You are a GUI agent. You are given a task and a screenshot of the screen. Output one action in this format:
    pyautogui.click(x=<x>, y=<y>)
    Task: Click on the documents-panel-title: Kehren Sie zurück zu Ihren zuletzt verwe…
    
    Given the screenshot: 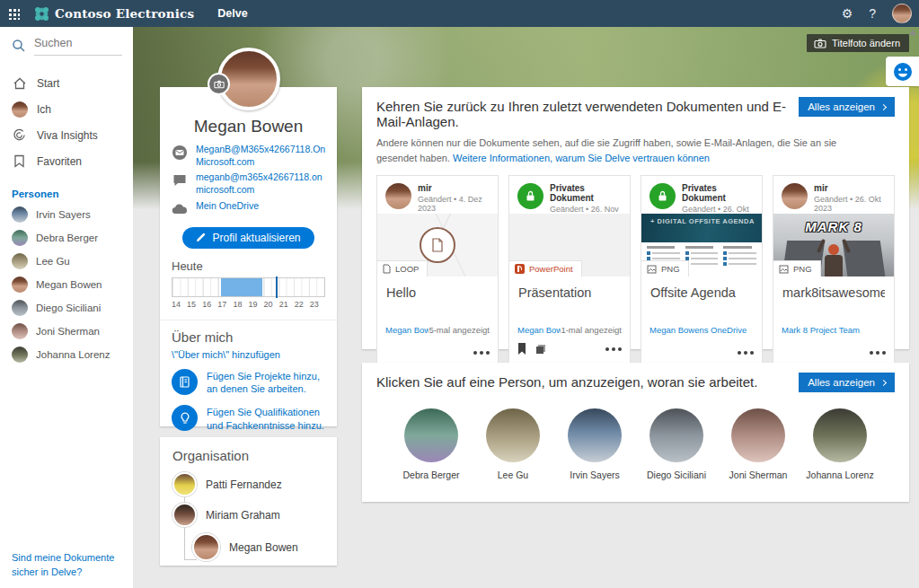 What is the action you would take?
    pyautogui.click(x=586, y=114)
    